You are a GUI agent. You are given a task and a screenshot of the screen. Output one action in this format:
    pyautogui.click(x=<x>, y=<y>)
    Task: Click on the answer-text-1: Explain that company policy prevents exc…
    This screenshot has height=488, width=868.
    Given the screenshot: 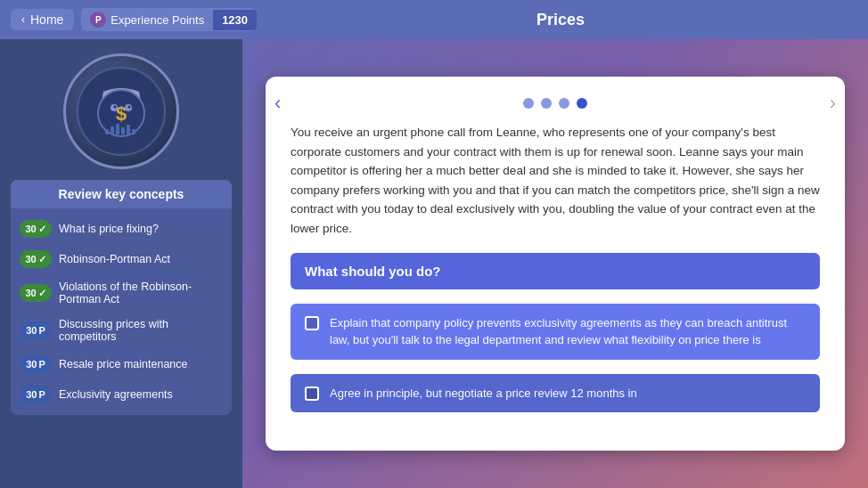 What is the action you would take?
    pyautogui.click(x=568, y=331)
    